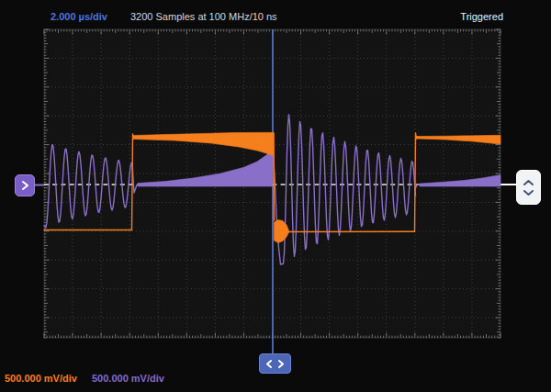 The image size is (551, 392). What do you see at coordinates (529, 187) in the screenshot?
I see `trigger-level-button` at bounding box center [529, 187].